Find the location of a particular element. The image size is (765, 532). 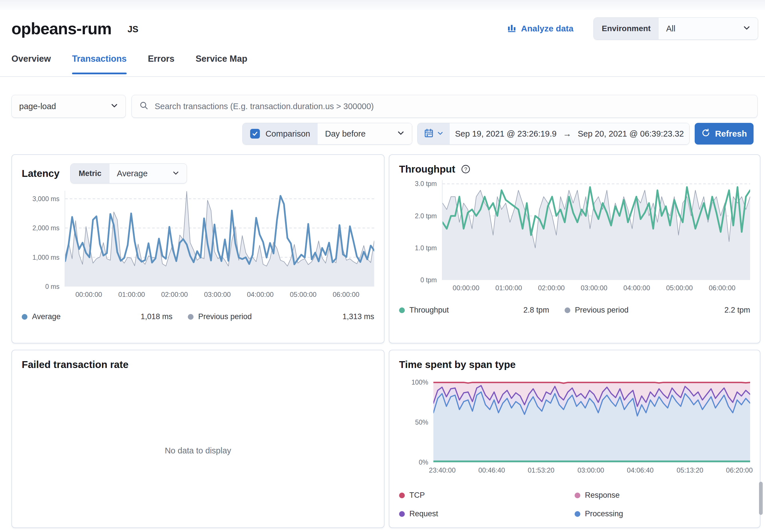

span-y-axis: 100%50%0% is located at coordinates (416, 421).